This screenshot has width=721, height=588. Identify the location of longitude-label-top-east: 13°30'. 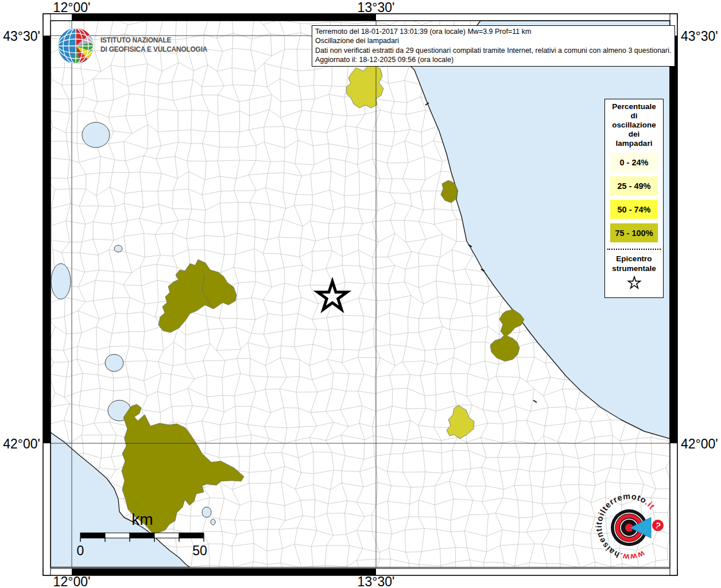
(377, 8).